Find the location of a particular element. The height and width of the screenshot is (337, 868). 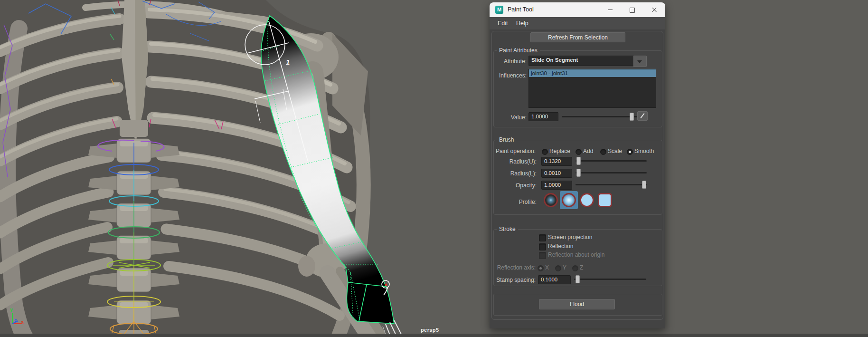

value-label: Value: is located at coordinates (508, 117).